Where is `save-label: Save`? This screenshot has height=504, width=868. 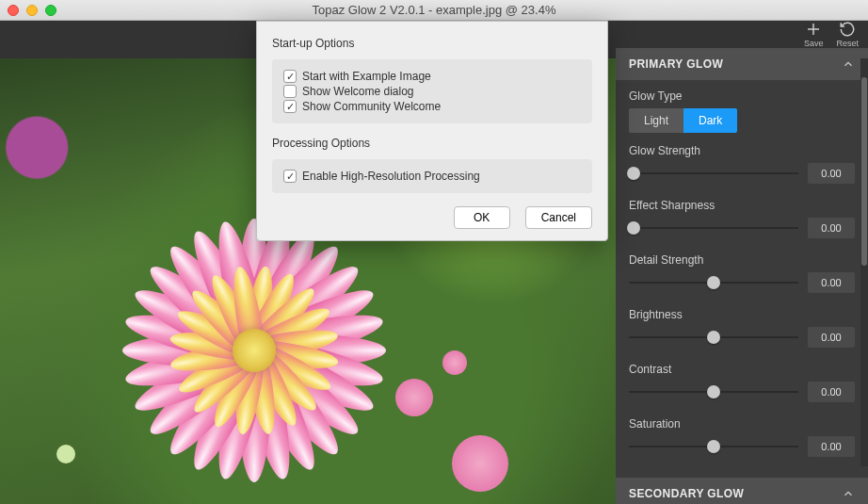 save-label: Save is located at coordinates (813, 43).